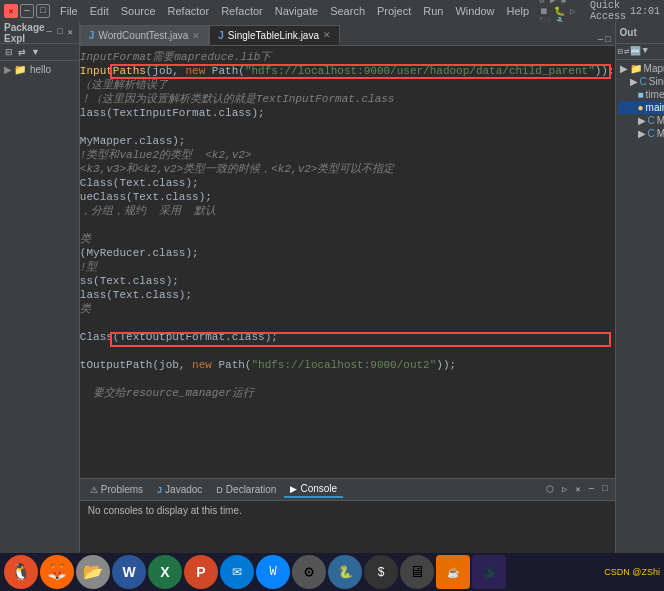  I want to click on taskbar-app-linux: 🐧, so click(21, 572).